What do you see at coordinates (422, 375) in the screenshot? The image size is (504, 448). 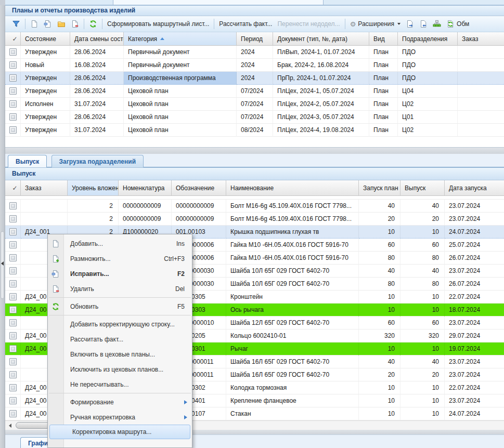 I see `cell-output: 20` at bounding box center [422, 375].